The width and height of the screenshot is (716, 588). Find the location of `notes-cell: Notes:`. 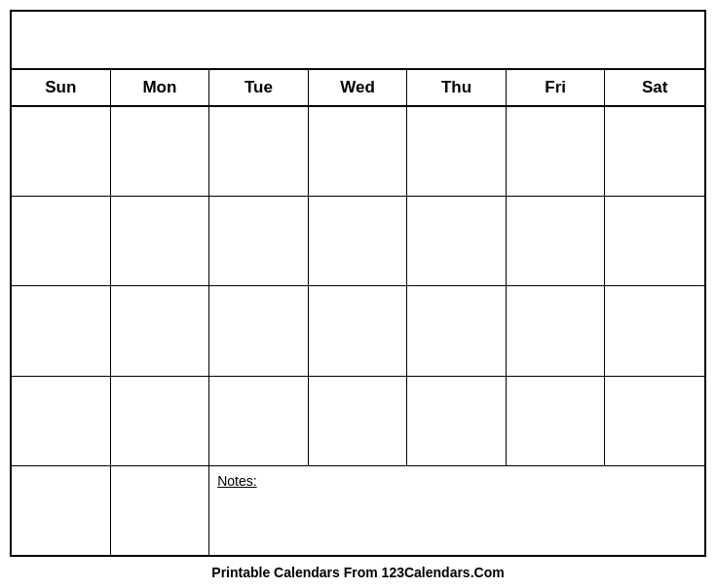

notes-cell: Notes: is located at coordinates (457, 510).